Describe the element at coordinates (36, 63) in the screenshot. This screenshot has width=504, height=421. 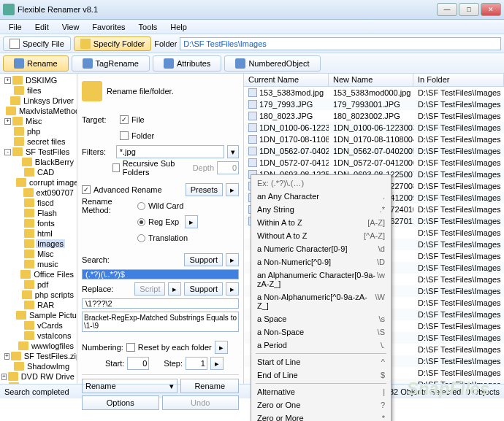
I see `tab-rename: Rename` at that location.